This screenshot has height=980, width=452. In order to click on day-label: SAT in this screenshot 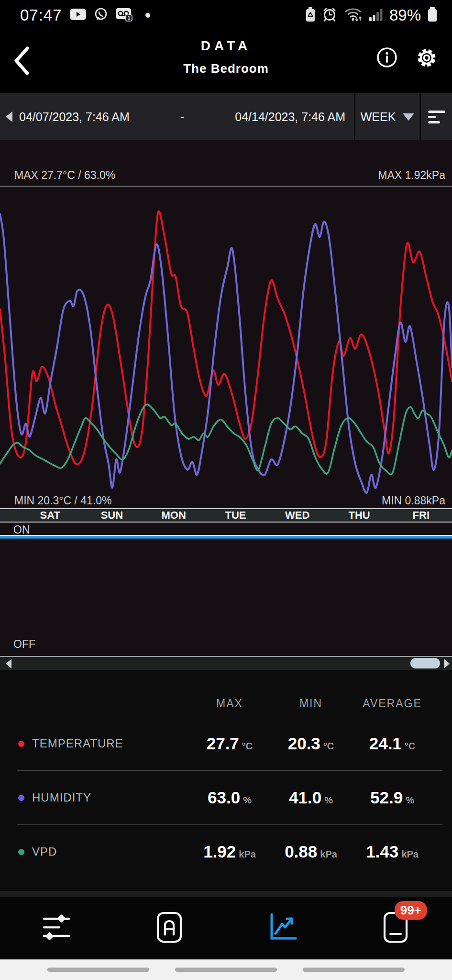, I will do `click(50, 515)`.